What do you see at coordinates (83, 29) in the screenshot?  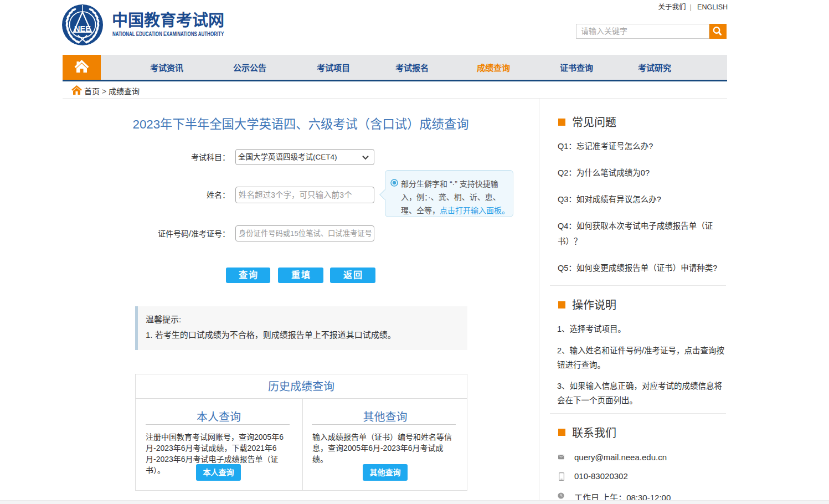 I see `svg-text: NEE` at bounding box center [83, 29].